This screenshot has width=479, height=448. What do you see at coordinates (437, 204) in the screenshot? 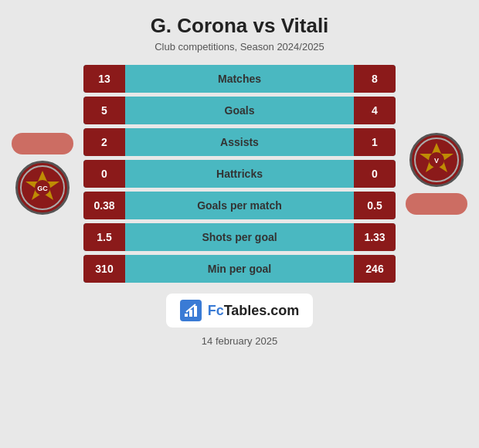
I see `right-team-pill` at bounding box center [437, 204].